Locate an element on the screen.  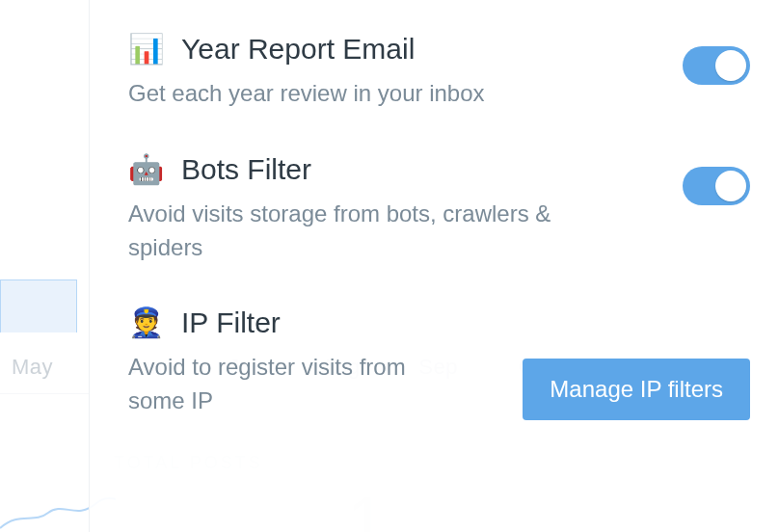
manage-ip-filters-button: Manage IP filters is located at coordinates (636, 389).